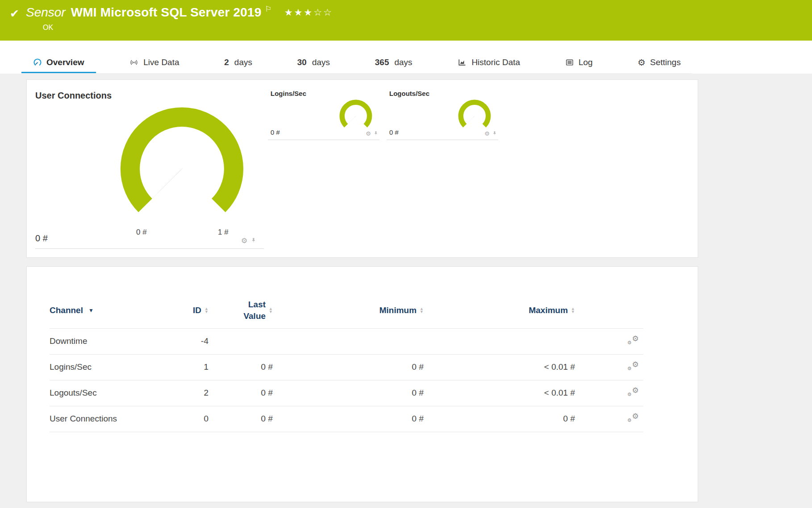 This screenshot has height=508, width=812. I want to click on tab-2-days: 2 days, so click(238, 63).